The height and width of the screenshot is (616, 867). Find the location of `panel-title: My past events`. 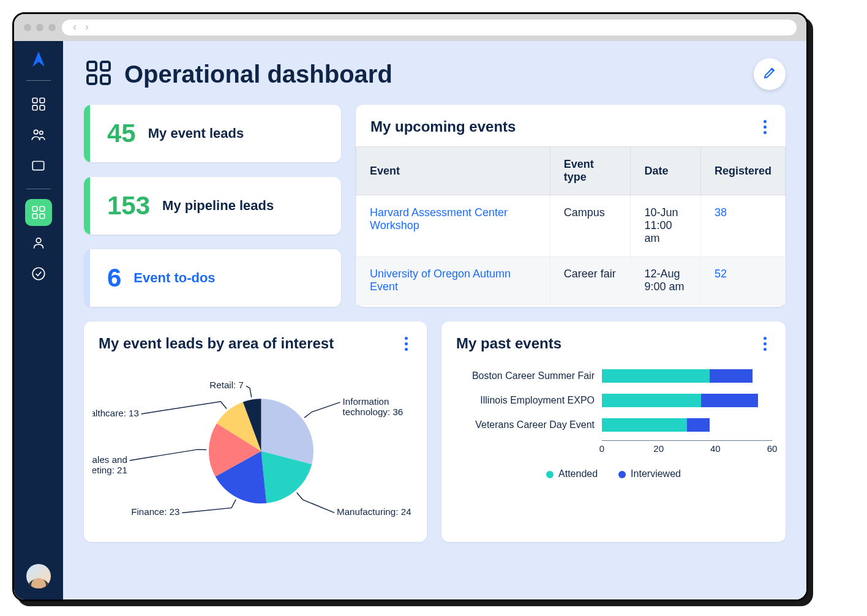

panel-title: My past events is located at coordinates (607, 344).